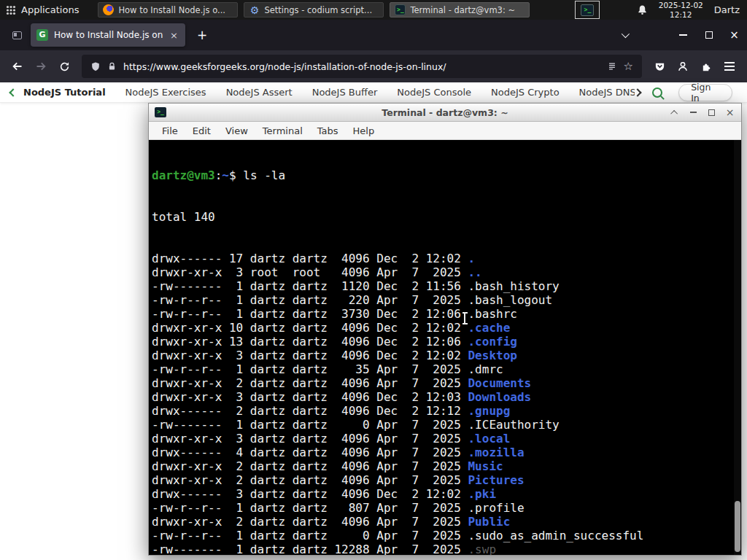 The width and height of the screenshot is (747, 560). I want to click on clock-date: 2025-12-02, so click(681, 6).